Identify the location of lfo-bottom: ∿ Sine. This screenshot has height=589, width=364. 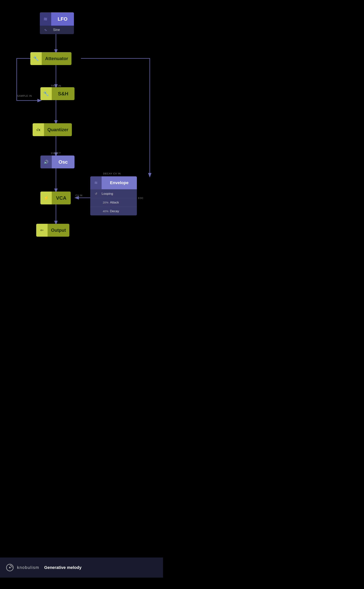
(57, 30).